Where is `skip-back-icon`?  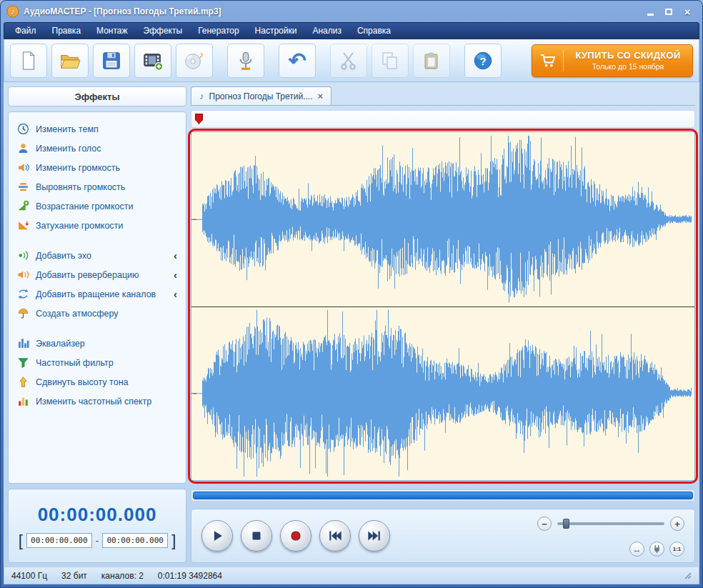
skip-back-icon is located at coordinates (335, 536).